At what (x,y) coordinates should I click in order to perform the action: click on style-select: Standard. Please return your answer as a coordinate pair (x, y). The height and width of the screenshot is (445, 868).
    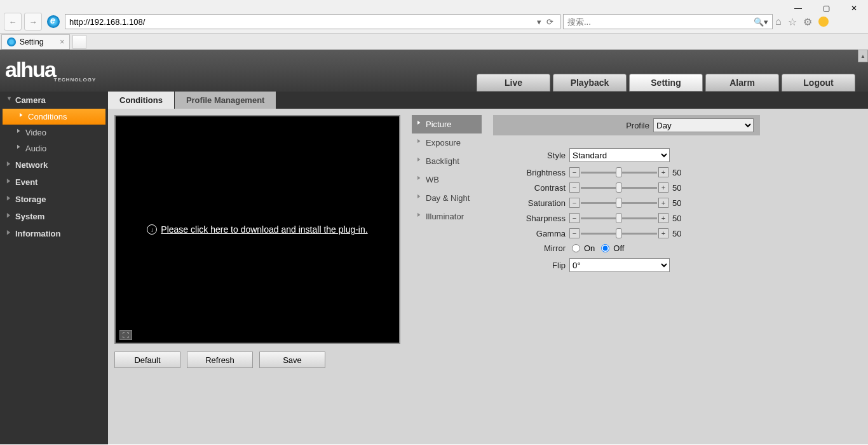
    Looking at the image, I should click on (620, 155).